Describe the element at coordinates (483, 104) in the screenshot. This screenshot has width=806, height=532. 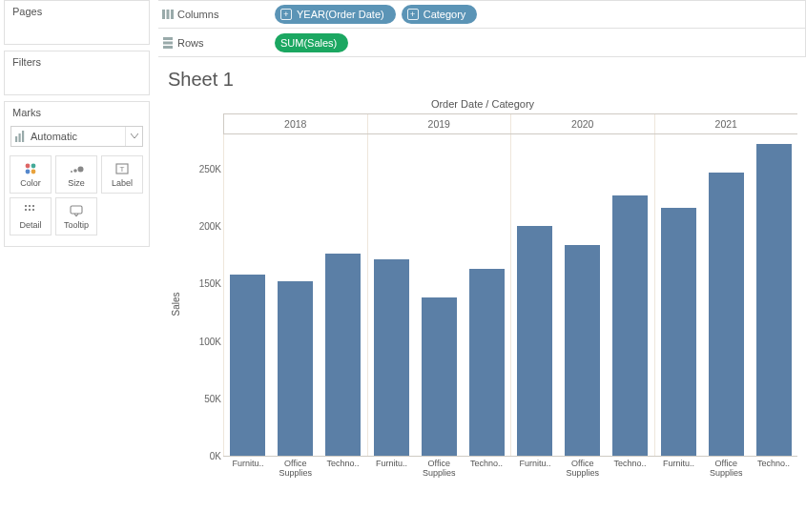
I see `axis-title-top: Order Date / Category` at that location.